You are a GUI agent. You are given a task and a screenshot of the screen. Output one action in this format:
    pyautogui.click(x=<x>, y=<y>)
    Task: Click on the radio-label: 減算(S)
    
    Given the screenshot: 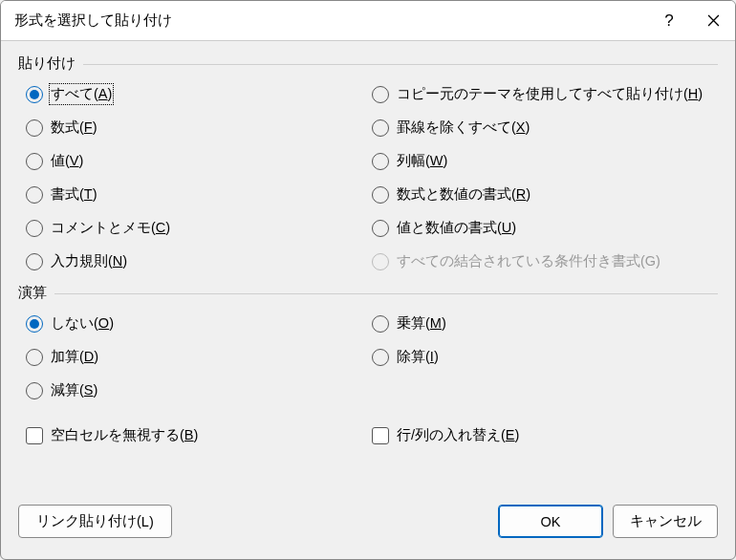 What is the action you would take?
    pyautogui.click(x=75, y=390)
    